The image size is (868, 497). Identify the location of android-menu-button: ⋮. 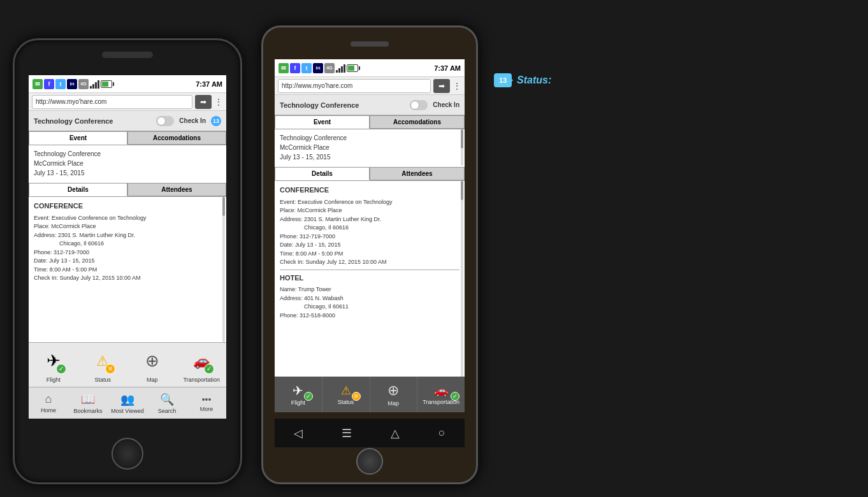
(457, 86).